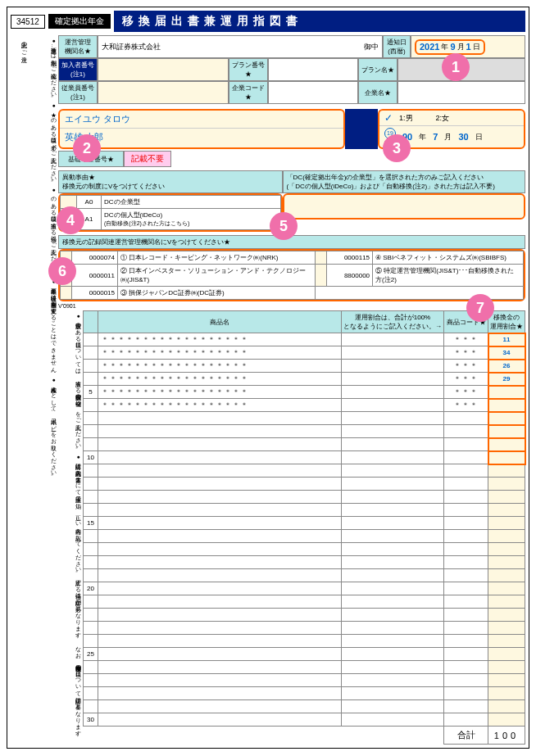 Image resolution: width=536 pixels, height=756 pixels. Describe the element at coordinates (170, 213) in the screenshot. I see `reason-options: A0DCの企業型 A1DCの個人型(iDeCo)(自動移換(注2)された方はこち…` at that location.